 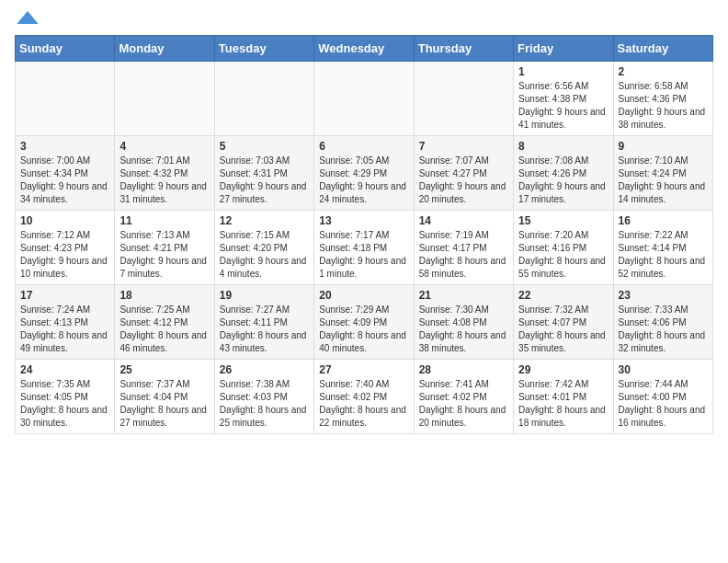 What do you see at coordinates (265, 404) in the screenshot?
I see `day-info: Sunrise: 7:38 AM Sunset: 4:03 PM Dayligh…` at bounding box center [265, 404].